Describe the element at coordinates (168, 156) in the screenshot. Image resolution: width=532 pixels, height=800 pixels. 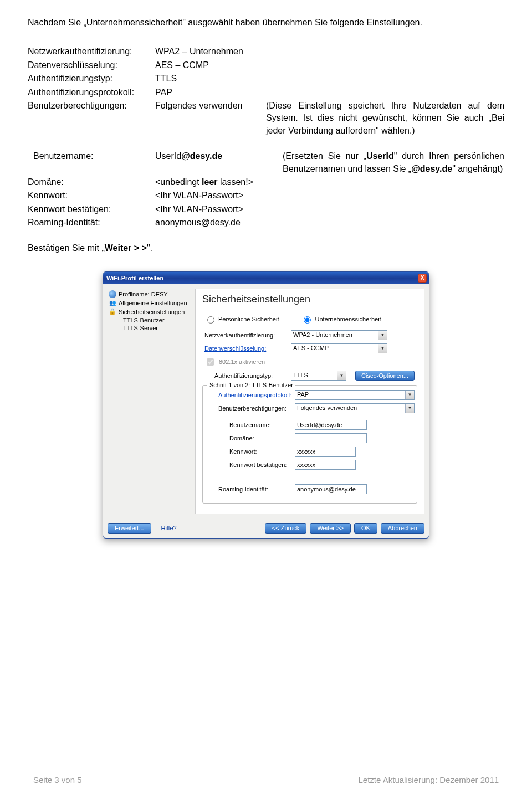
I see `value-prefix: UserId` at that location.